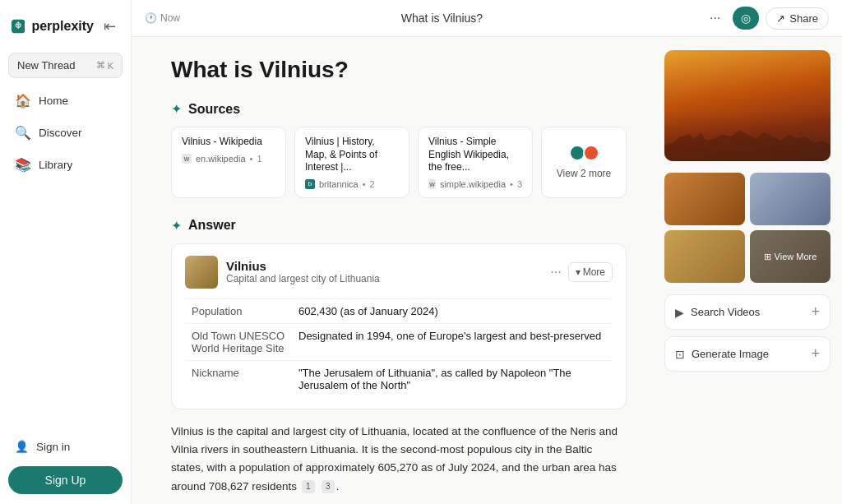 The width and height of the screenshot is (842, 504). I want to click on view-more-overlay: ⊞ View More, so click(790, 257).